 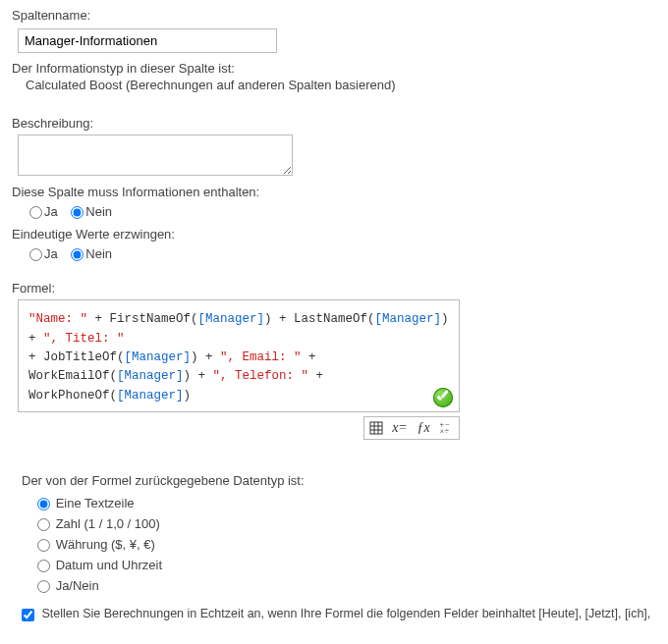 What do you see at coordinates (376, 428) in the screenshot?
I see `grid-icon` at bounding box center [376, 428].